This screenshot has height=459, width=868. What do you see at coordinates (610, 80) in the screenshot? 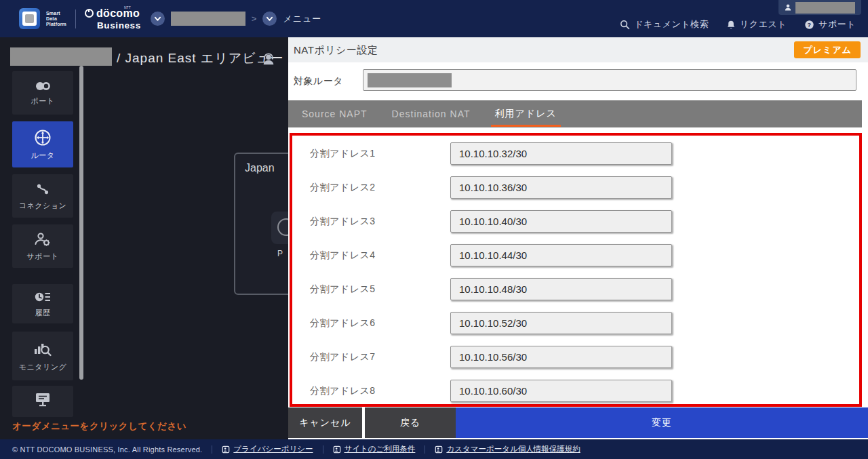
I see `target-router-input` at bounding box center [610, 80].